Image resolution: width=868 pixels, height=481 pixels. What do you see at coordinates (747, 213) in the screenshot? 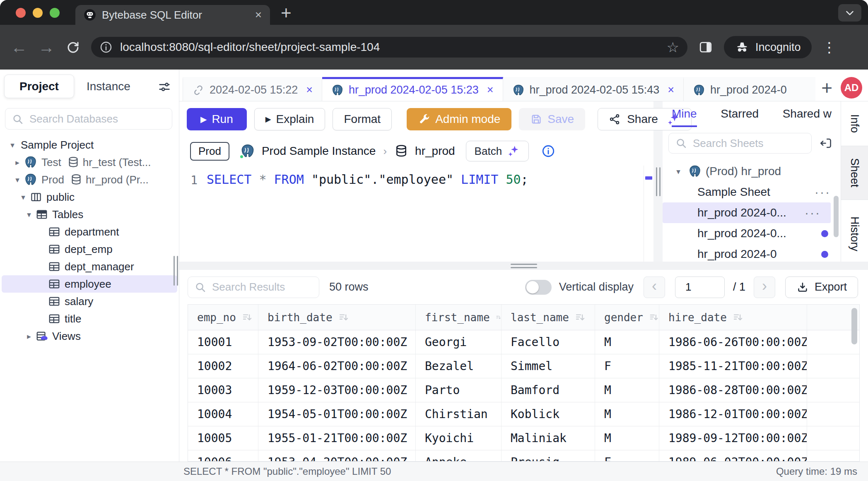
I see `sheet-item-selected: hr_prod 2024-0... ···` at bounding box center [747, 213].